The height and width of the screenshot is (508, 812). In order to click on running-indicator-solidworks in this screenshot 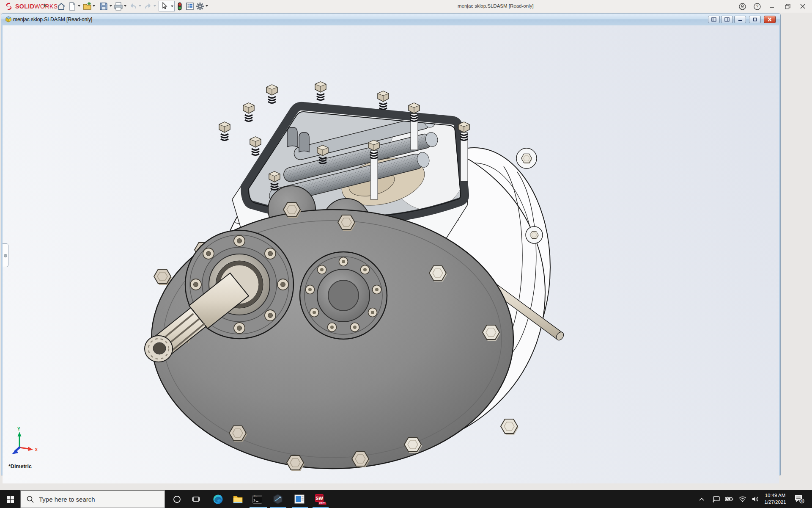, I will do `click(321, 507)`.